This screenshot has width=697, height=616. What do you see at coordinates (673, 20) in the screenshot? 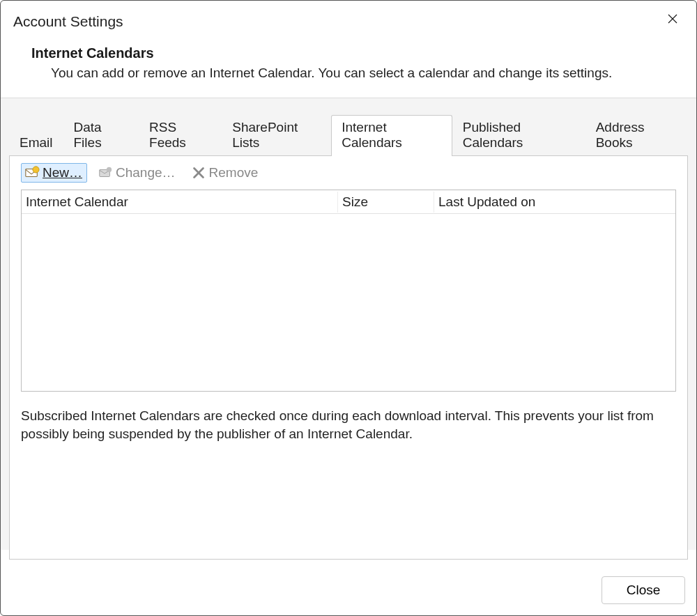
I see `close-icon` at bounding box center [673, 20].